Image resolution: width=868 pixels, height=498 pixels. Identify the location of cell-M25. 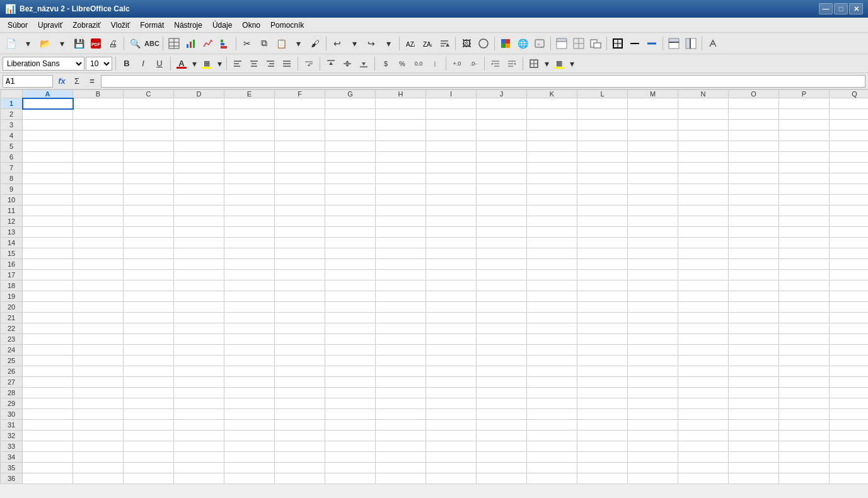
(653, 361).